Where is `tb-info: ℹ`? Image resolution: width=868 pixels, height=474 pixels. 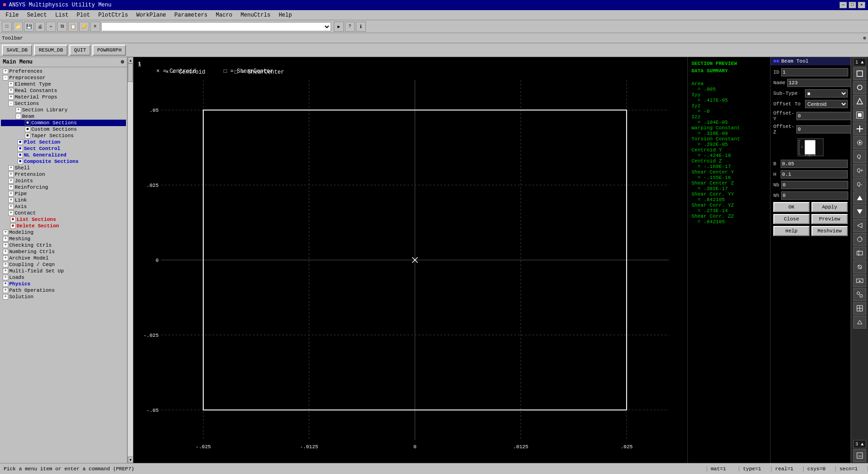 tb-info: ℹ is located at coordinates (361, 27).